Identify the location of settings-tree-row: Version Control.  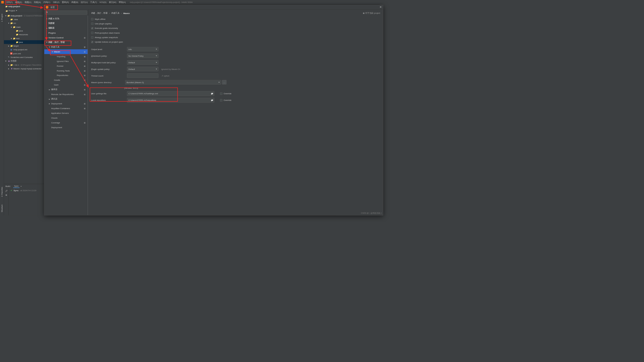
(66, 38).